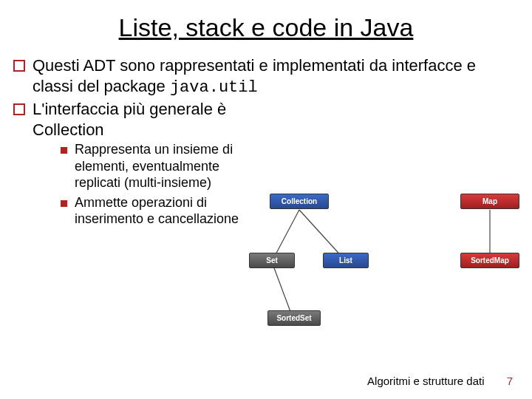 The width and height of the screenshot is (532, 399). What do you see at coordinates (490, 201) in the screenshot?
I see `node-map: Map` at bounding box center [490, 201].